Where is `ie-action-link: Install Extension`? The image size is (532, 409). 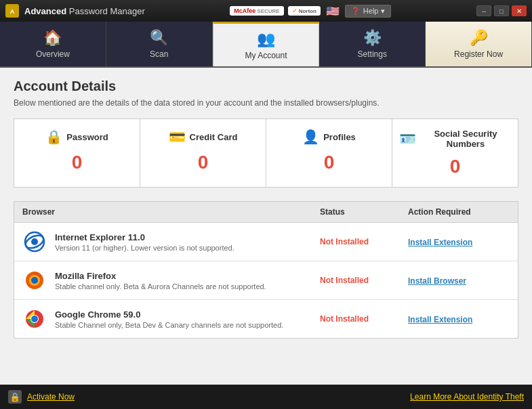
ie-action-link: Install Extension is located at coordinates (441, 242).